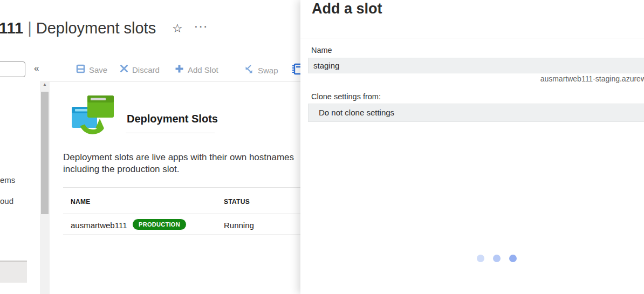 This screenshot has height=294, width=644. Describe the element at coordinates (203, 70) in the screenshot. I see `add-slot-label: Add Slot` at that location.